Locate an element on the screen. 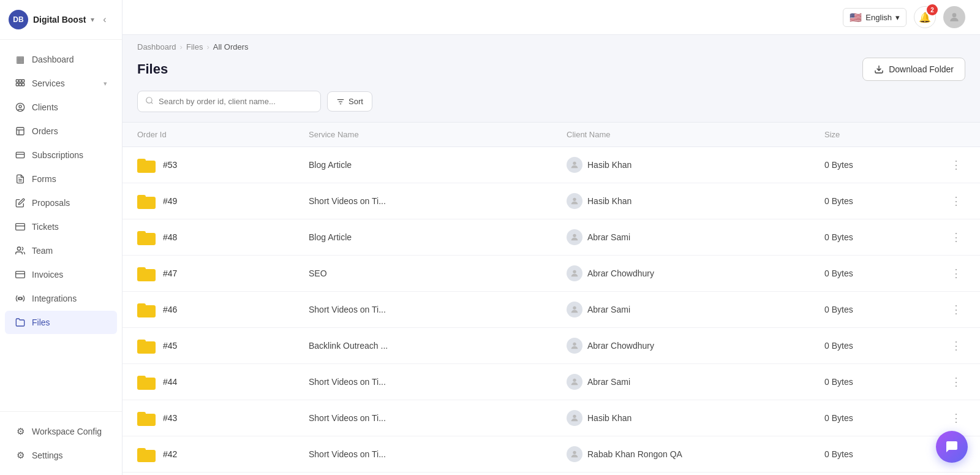  sidebar-item-label: Files is located at coordinates (41, 322).